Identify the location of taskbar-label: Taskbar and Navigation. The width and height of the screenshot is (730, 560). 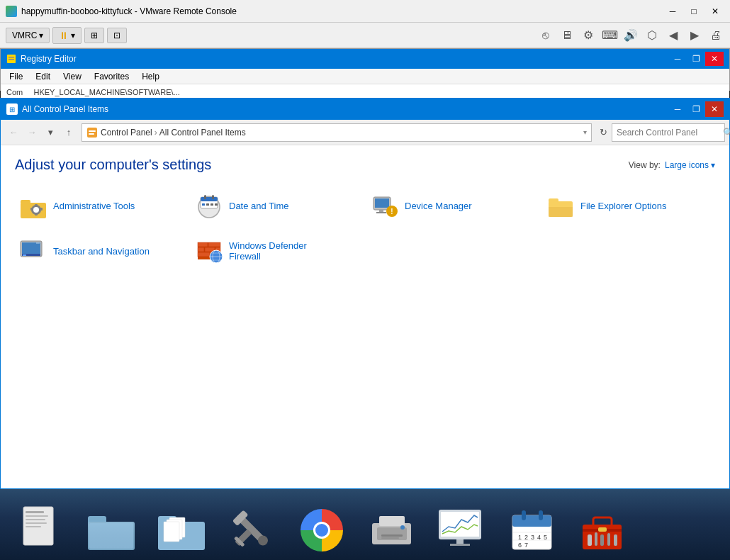
(101, 251).